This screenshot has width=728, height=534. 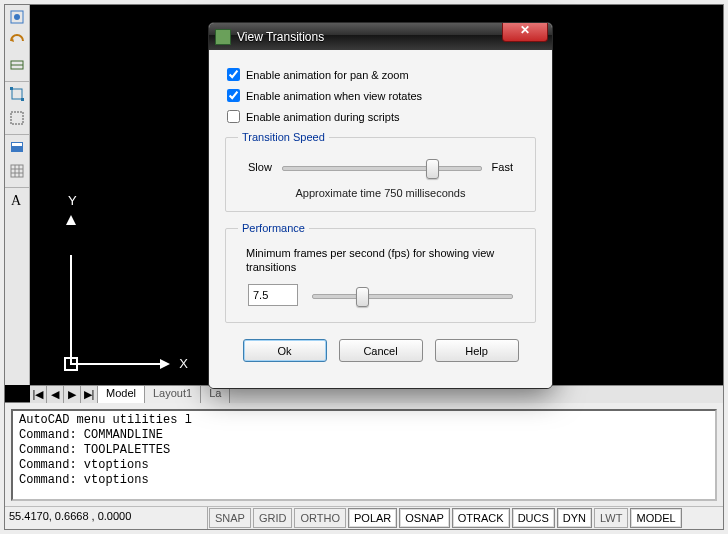 I want to click on tab-layout1: Layout1, so click(x=173, y=394).